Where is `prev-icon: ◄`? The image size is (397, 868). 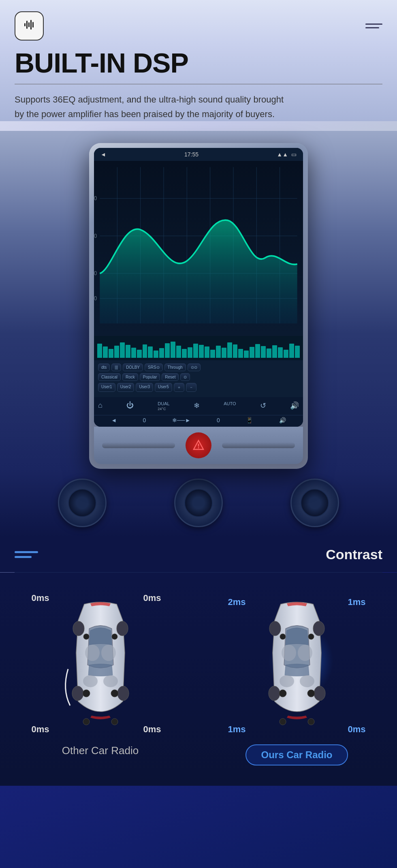 prev-icon: ◄ is located at coordinates (114, 420).